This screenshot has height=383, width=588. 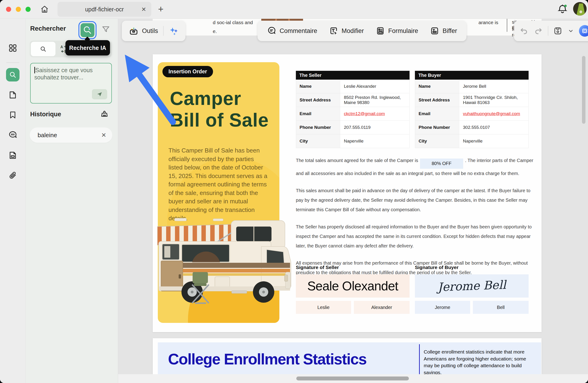 I want to click on save-icon, so click(x=558, y=31).